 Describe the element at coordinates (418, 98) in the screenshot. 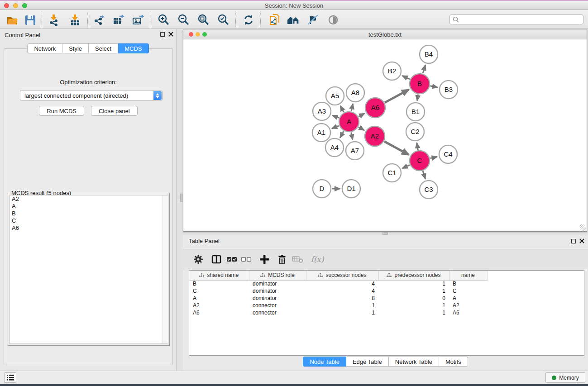

I see `graph-edge-B-B1` at that location.